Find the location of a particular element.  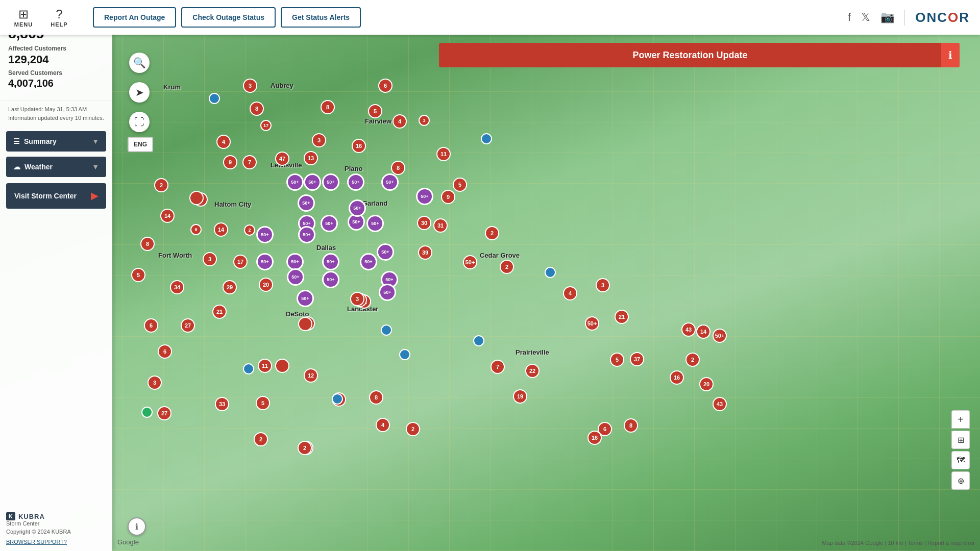

marker-outage: 16 is located at coordinates (359, 146).